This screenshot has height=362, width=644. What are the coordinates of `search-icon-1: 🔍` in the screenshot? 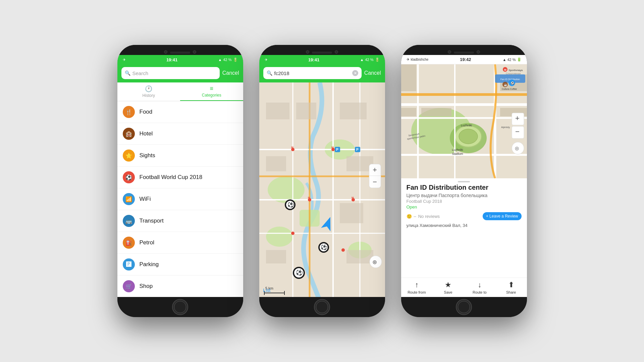 It's located at (127, 73).